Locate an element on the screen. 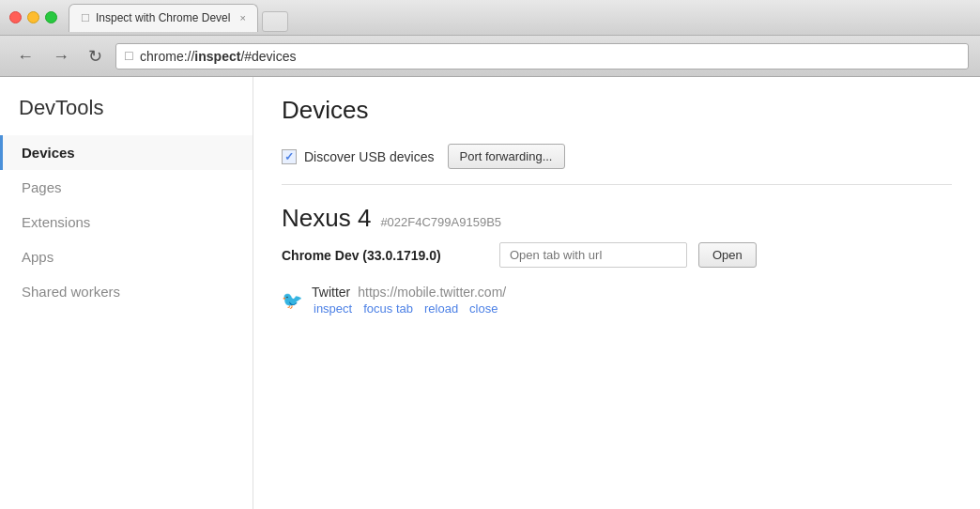 The height and width of the screenshot is (509, 980). discover-row: ✓ Discover USB devices Port forwarding..… is located at coordinates (617, 164).